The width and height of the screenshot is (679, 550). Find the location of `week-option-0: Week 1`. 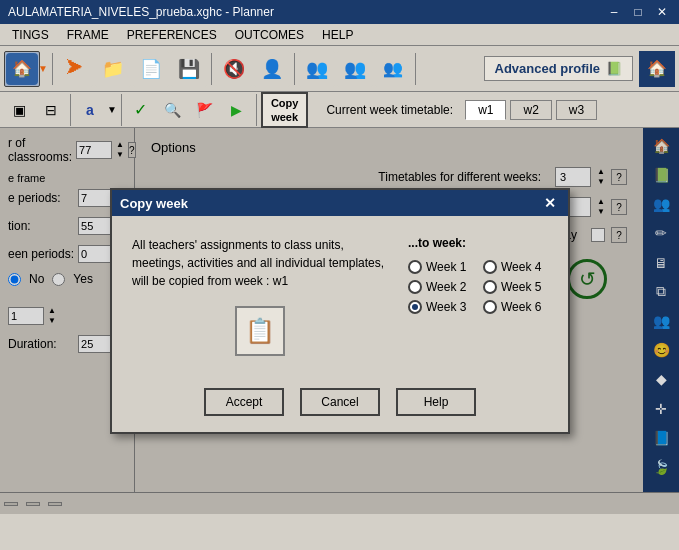

week-option-0: Week 1 is located at coordinates (440, 267).